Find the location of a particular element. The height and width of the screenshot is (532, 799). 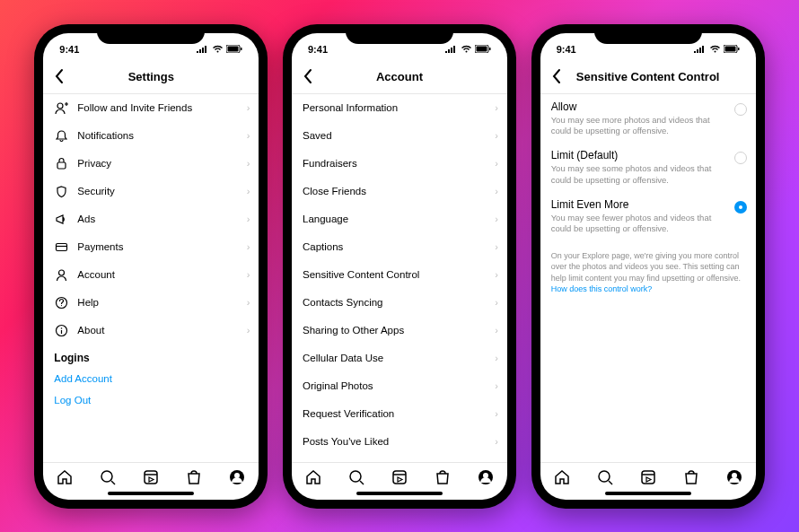

row-personal-info: Personal Information› is located at coordinates (400, 108).